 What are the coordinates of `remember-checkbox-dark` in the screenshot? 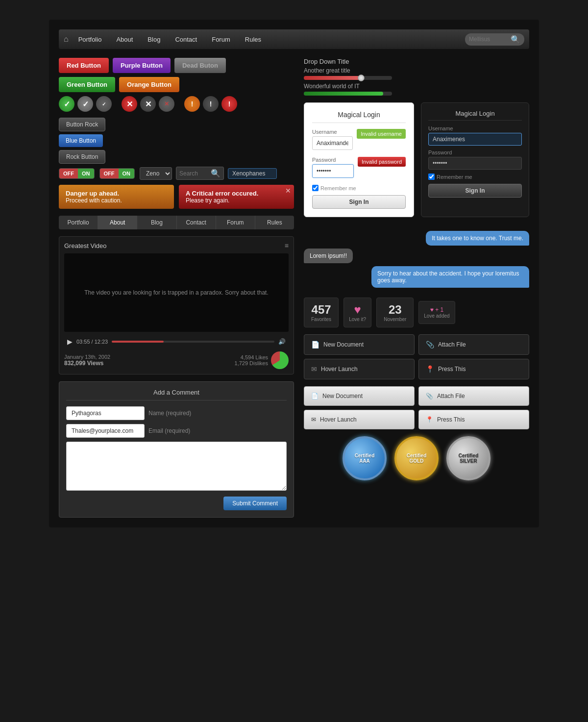 It's located at (431, 176).